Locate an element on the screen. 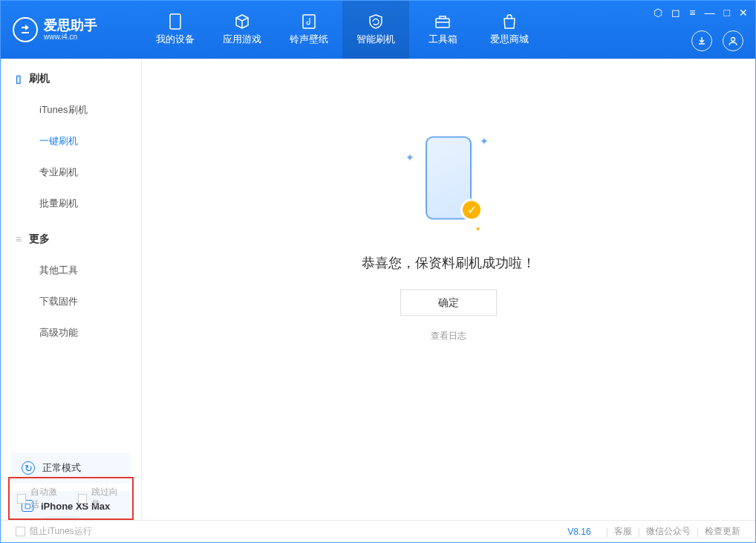 Image resolution: width=756 pixels, height=543 pixels. cube-icon is located at coordinates (242, 22).